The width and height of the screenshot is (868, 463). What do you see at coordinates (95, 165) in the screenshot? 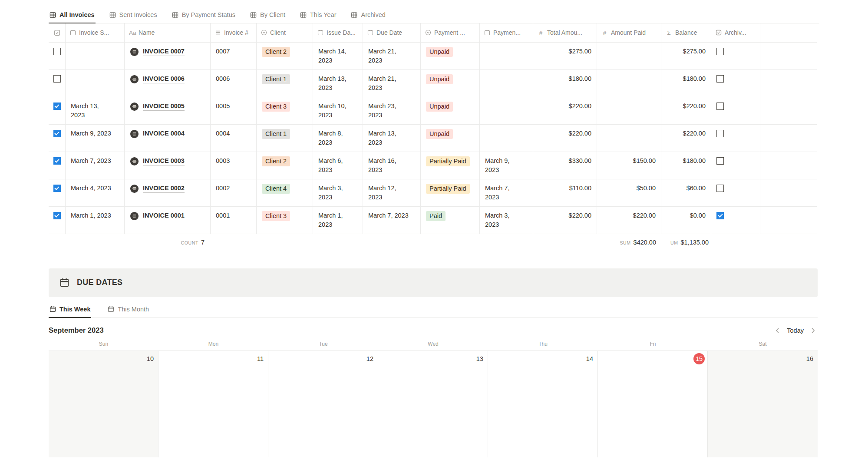
I see `cell-invoice-sent: March 7, 2023` at bounding box center [95, 165].